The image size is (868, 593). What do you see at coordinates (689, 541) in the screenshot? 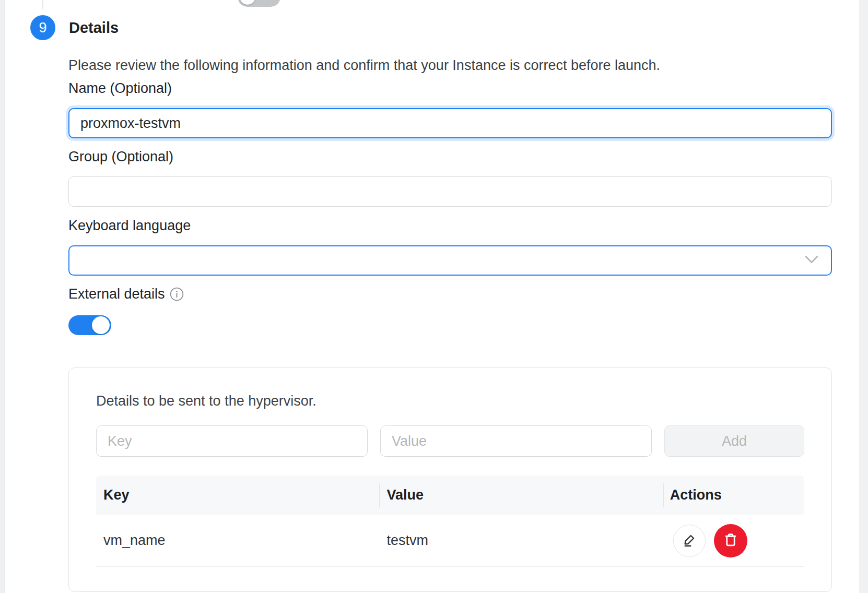
I see `edit-row-button` at bounding box center [689, 541].